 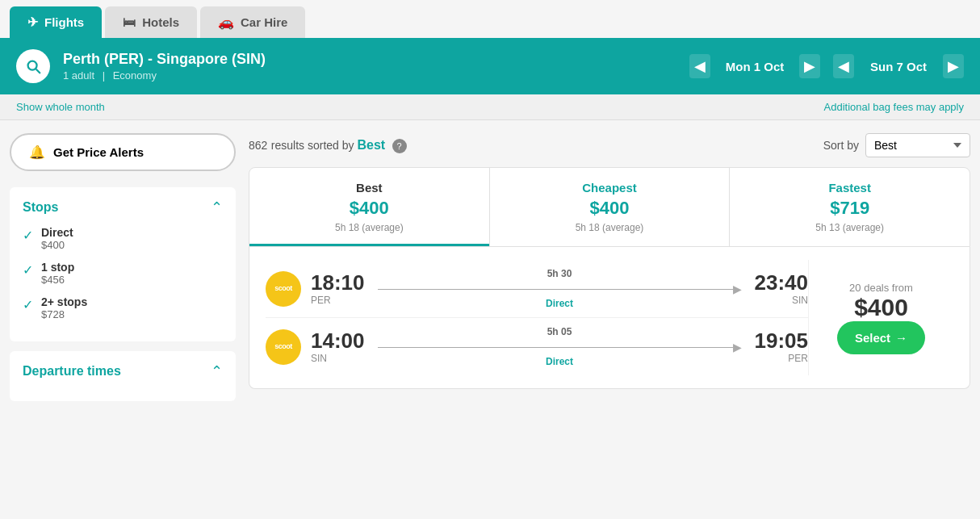 I want to click on best-tab-label: Best, so click(x=370, y=187).